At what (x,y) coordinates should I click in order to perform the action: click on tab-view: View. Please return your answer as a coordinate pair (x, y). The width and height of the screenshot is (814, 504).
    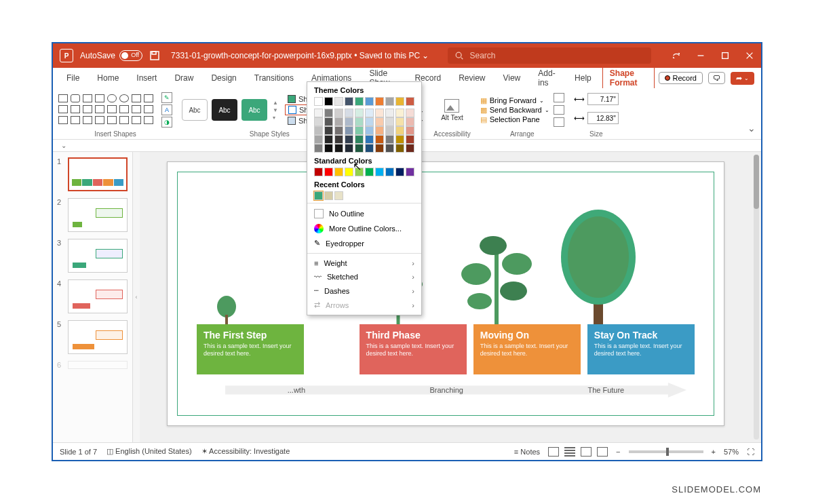
    Looking at the image, I should click on (511, 78).